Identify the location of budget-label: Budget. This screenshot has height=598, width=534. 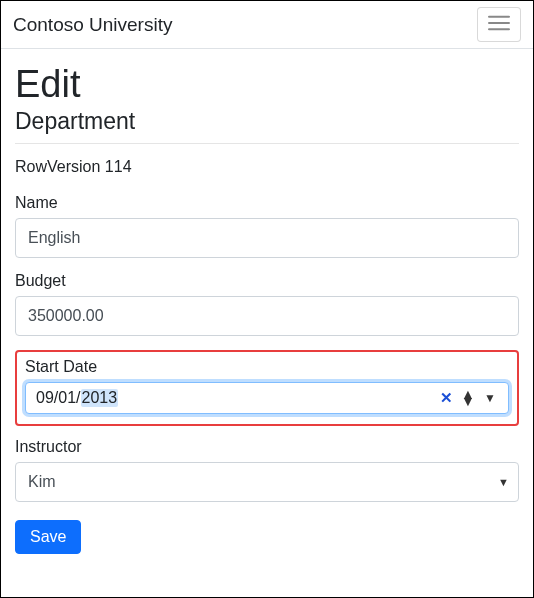
(267, 281).